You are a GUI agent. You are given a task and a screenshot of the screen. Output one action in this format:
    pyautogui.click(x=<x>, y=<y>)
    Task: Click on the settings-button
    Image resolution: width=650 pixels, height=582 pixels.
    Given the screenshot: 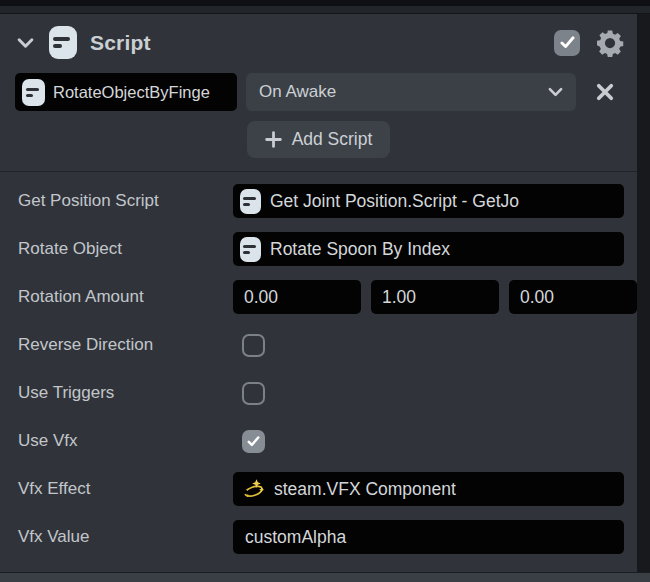 What is the action you would take?
    pyautogui.click(x=610, y=43)
    